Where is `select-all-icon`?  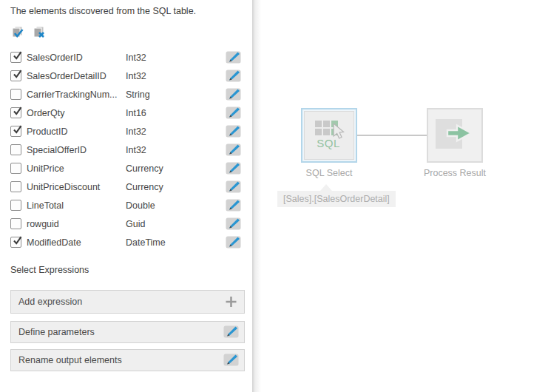 select-all-icon is located at coordinates (18, 33).